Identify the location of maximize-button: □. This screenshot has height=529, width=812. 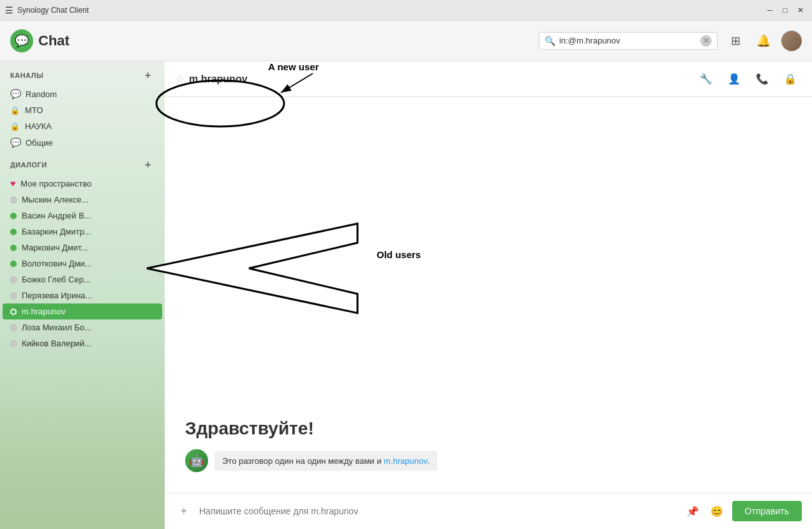
(785, 10).